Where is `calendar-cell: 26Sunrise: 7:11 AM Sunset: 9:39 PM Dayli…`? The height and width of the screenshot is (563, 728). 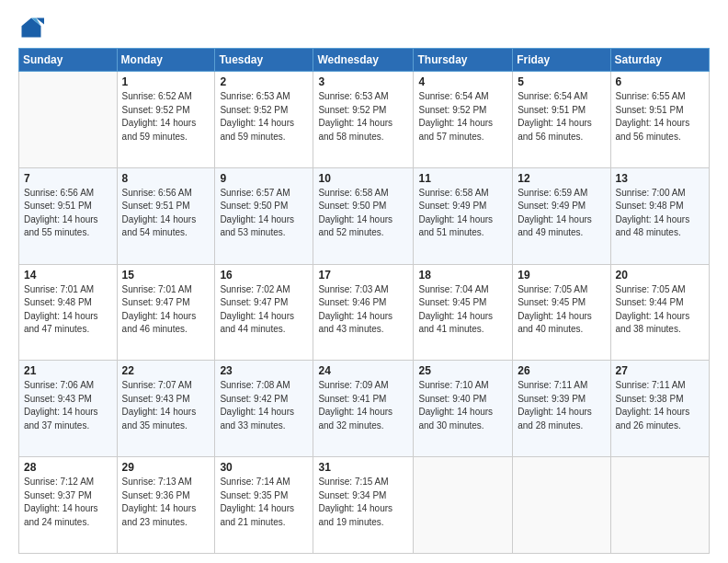 calendar-cell: 26Sunrise: 7:11 AM Sunset: 9:39 PM Dayli… is located at coordinates (562, 408).